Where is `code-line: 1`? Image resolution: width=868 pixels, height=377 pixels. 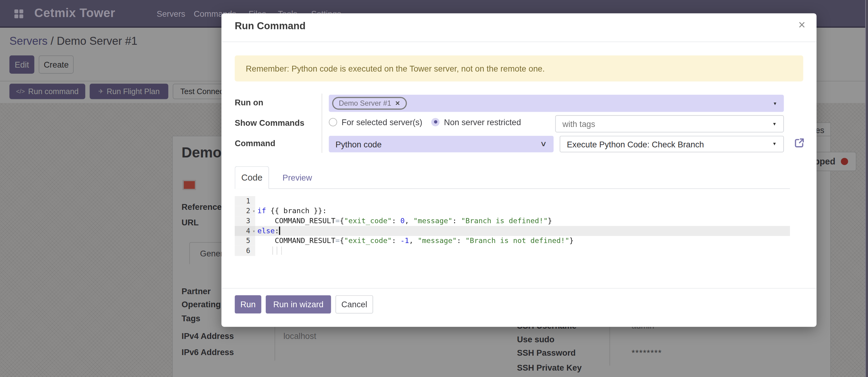 code-line: 1 is located at coordinates (512, 201).